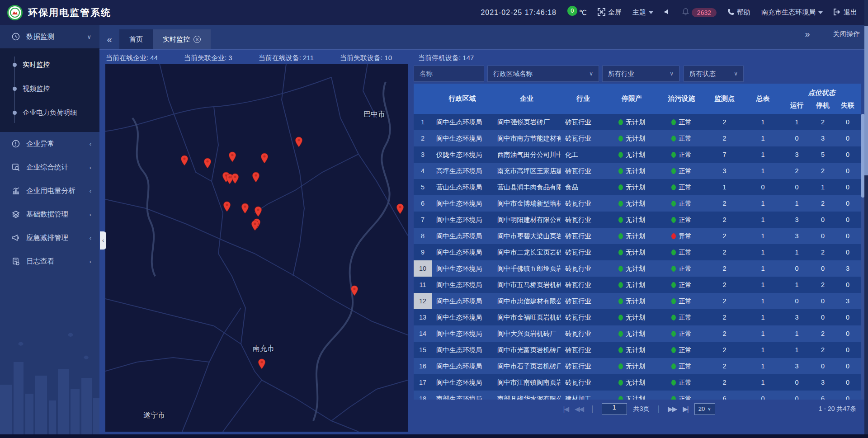 The width and height of the screenshot is (868, 438). What do you see at coordinates (672, 409) in the screenshot?
I see `next-page-button: ▶▶` at bounding box center [672, 409].